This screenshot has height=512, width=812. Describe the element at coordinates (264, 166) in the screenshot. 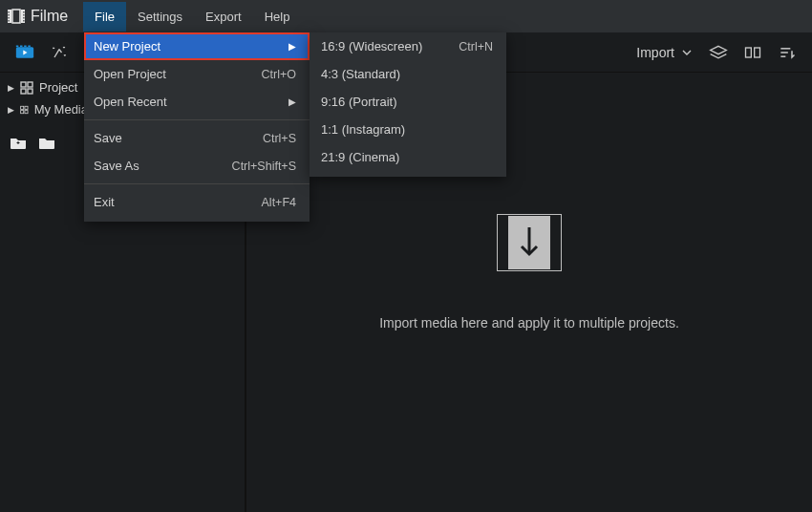

I see `menu-shortcut: Ctrl+Shift+S` at that location.